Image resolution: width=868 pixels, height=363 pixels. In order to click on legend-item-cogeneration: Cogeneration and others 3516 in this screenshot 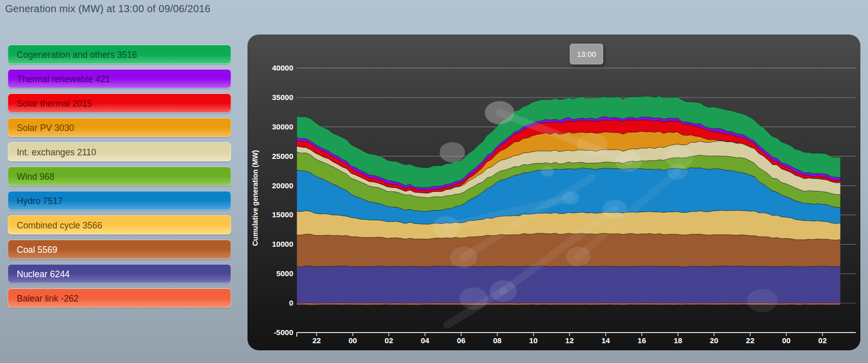, I will do `click(119, 54)`.